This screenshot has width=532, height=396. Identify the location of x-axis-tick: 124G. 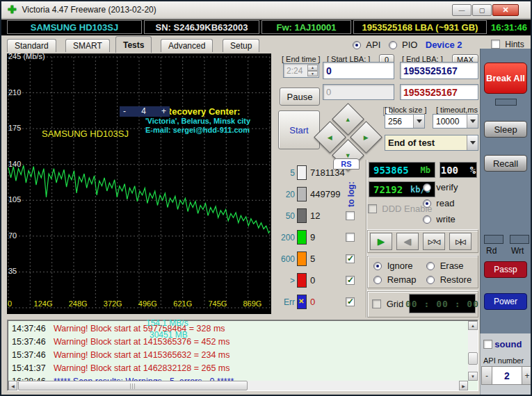
(43, 304).